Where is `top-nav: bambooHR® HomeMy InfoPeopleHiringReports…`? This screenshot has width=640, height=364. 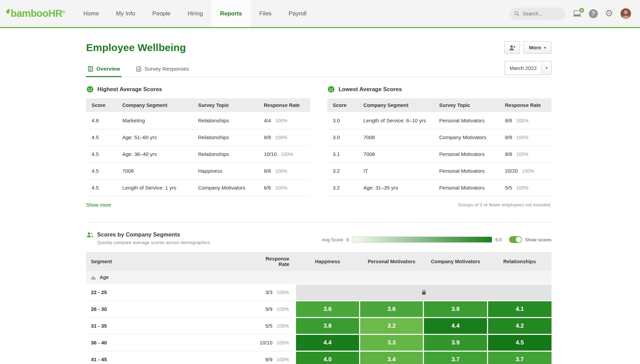 top-nav: bambooHR® HomeMy InfoPeopleHiringReports… is located at coordinates (320, 14).